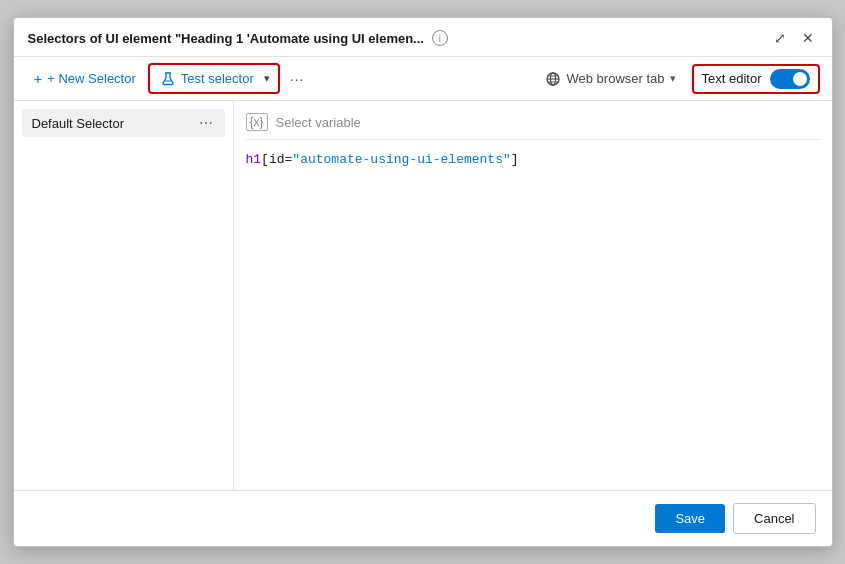 This screenshot has width=845, height=564. What do you see at coordinates (257, 122) in the screenshot?
I see `variable-icon: {x}` at bounding box center [257, 122].